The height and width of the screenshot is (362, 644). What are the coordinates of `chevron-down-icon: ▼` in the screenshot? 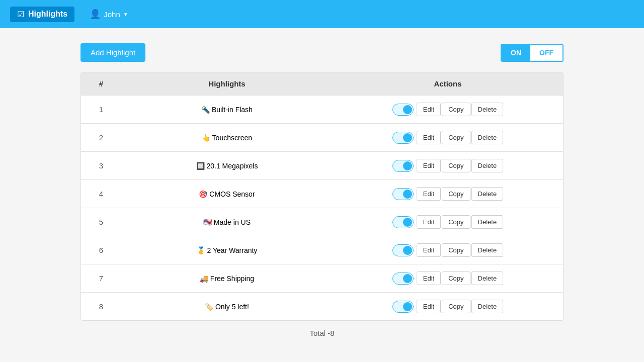 It's located at (126, 14).